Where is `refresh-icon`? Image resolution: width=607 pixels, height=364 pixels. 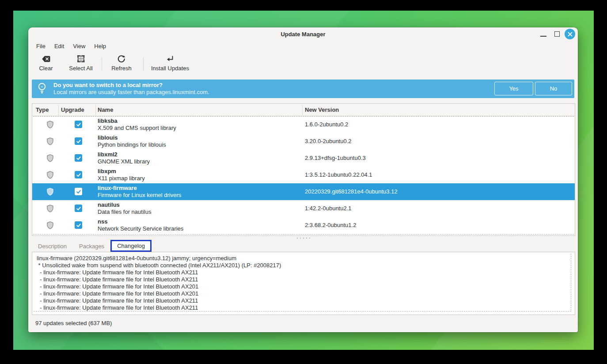
refresh-icon is located at coordinates (122, 59).